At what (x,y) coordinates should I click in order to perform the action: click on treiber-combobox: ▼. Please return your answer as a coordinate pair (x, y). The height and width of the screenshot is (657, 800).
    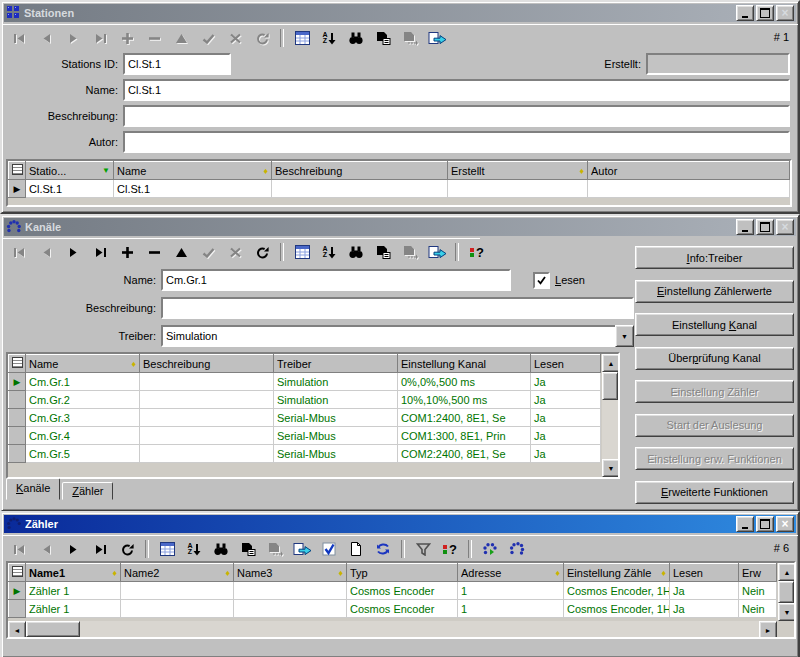
    Looking at the image, I should click on (398, 336).